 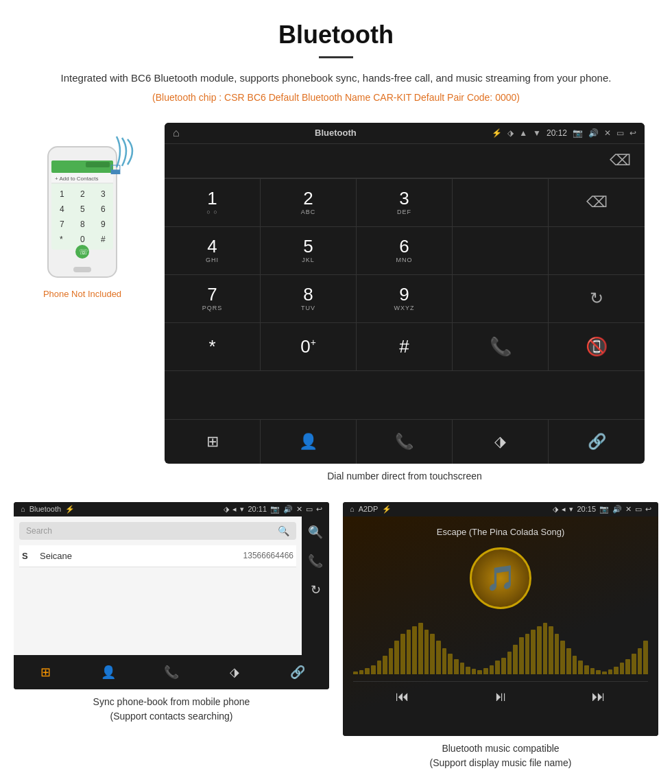 I want to click on music-vol-icon: 🔊, so click(x=617, y=509).